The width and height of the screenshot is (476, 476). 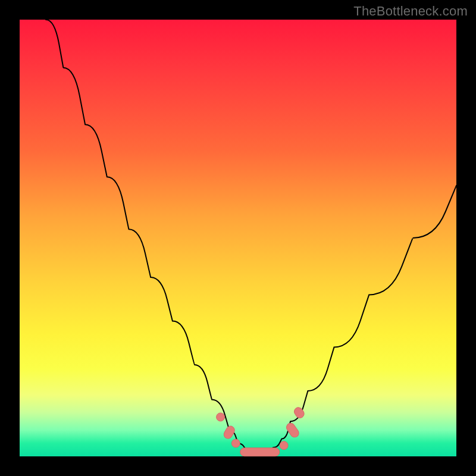 I want to click on marker-layer, so click(x=261, y=431).